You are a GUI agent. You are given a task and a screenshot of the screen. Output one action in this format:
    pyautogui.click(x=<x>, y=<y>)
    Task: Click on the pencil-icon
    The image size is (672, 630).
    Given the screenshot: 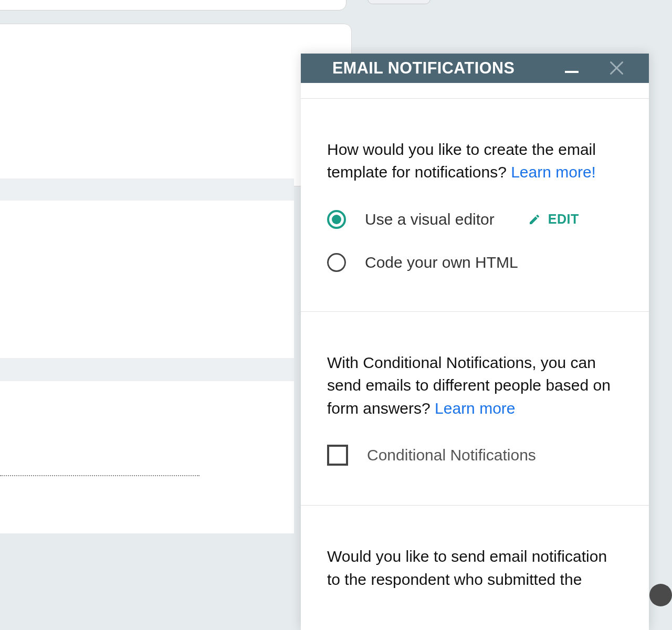 What is the action you would take?
    pyautogui.click(x=534, y=219)
    